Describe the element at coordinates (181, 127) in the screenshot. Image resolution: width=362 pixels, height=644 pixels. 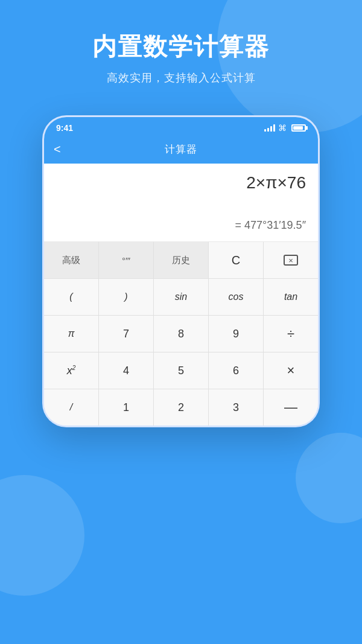
I see `status-bar: 9:41 ⌘` at that location.